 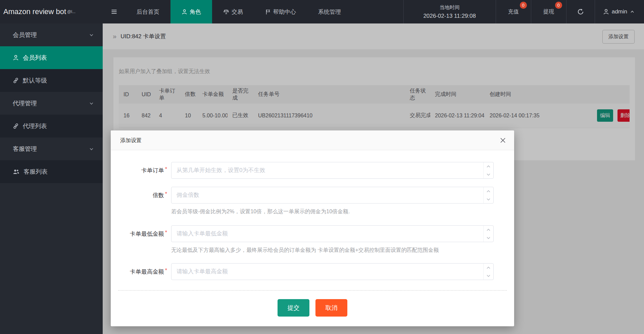 What do you see at coordinates (51, 179) in the screenshot?
I see `sidebar: 会员管理 会员列表 默认等级 代理管理 代理列表 客服管理 客服列表` at bounding box center [51, 179].